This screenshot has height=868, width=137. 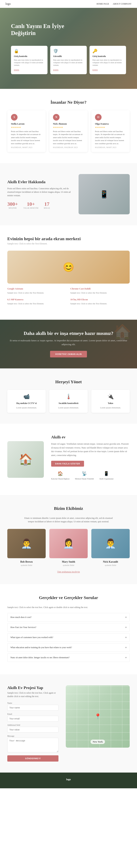 What do you see at coordinates (16, 70) in the screenshot?
I see `hero-card-0-link: DAHA` at bounding box center [16, 70].